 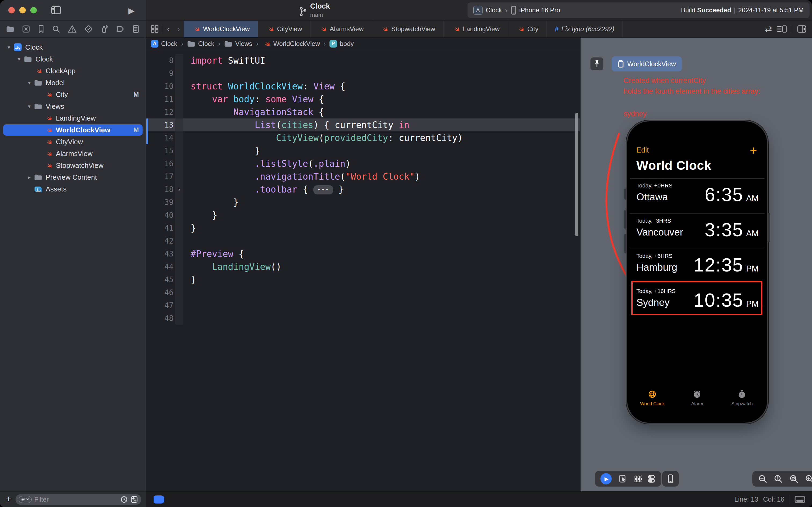 I want to click on code-line-12: 12 NavigationStack {, so click(x=363, y=112).